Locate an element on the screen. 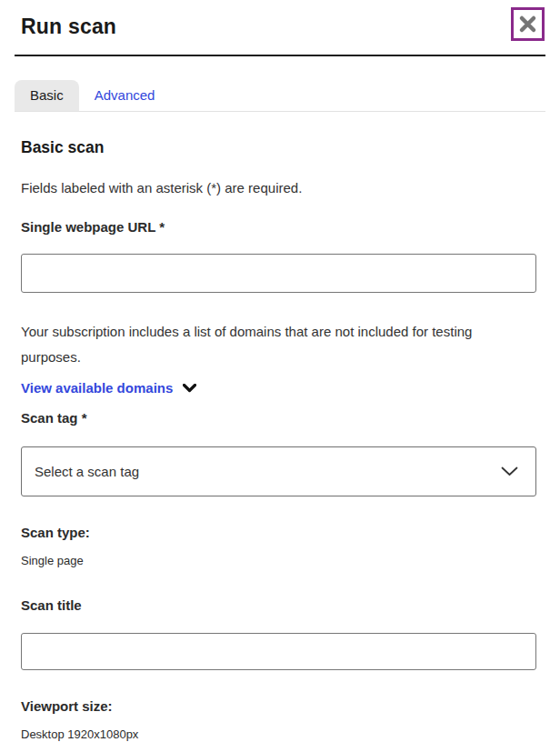  dialog-header: Run scan is located at coordinates (280, 20).